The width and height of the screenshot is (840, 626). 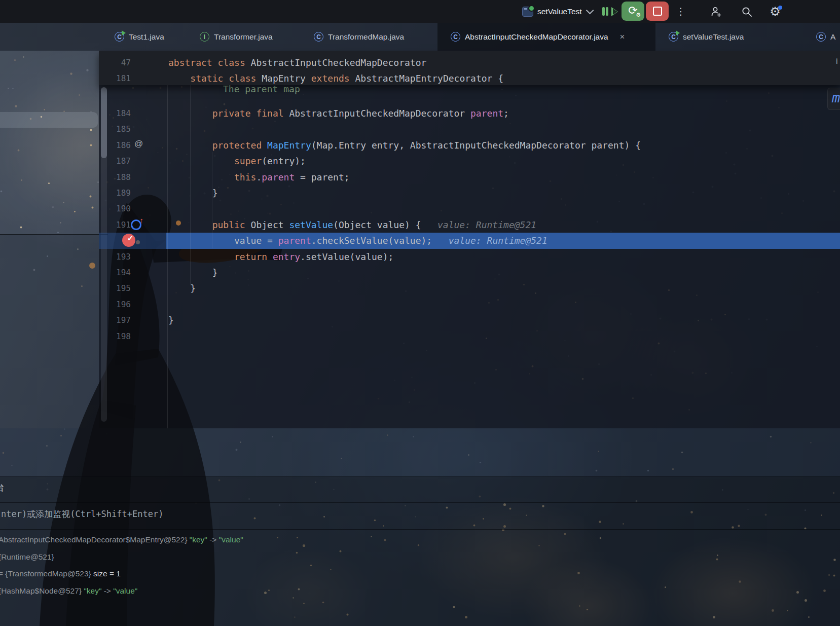 I want to click on sticky-line-181: 181static class MapEntry extends Abstrac…, so click(x=469, y=78).